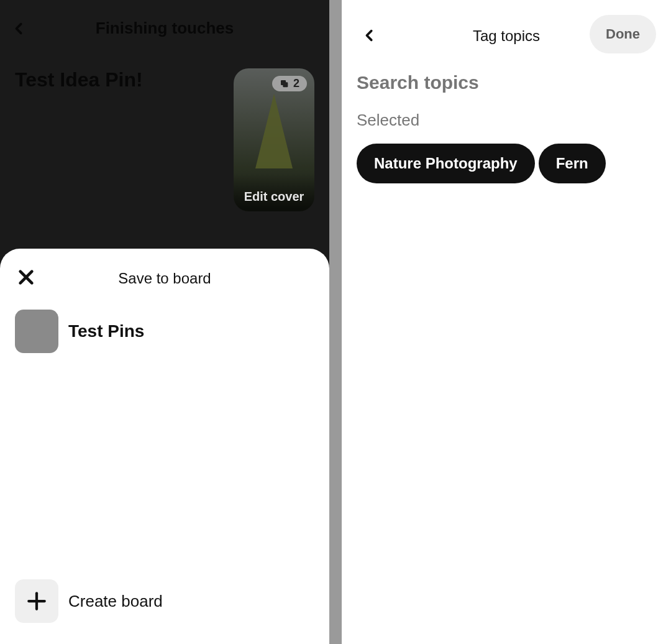 This screenshot has height=644, width=671. I want to click on panel-divider, so click(336, 322).